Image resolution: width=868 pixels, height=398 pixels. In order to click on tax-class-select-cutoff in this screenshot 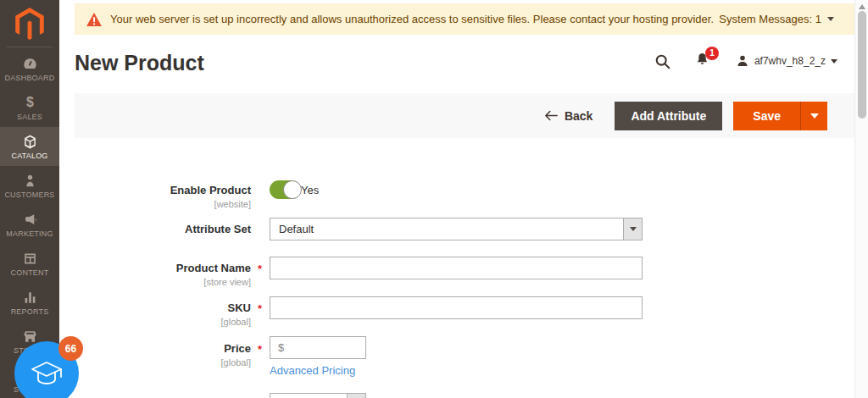, I will do `click(318, 395)`.